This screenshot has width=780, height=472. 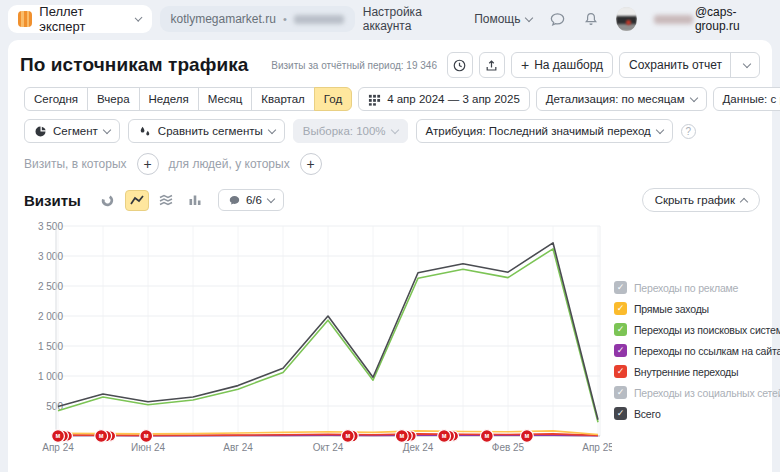 What do you see at coordinates (687, 392) in the screenshot?
I see `legend-item: ✓Переходы из социальных сетей` at bounding box center [687, 392].